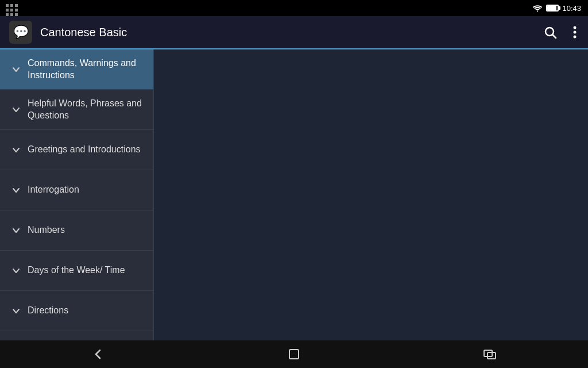 The width and height of the screenshot is (588, 368). I want to click on sidebar-item-label-helpful: Helpful Words, Phrases and Questions, so click(86, 110).